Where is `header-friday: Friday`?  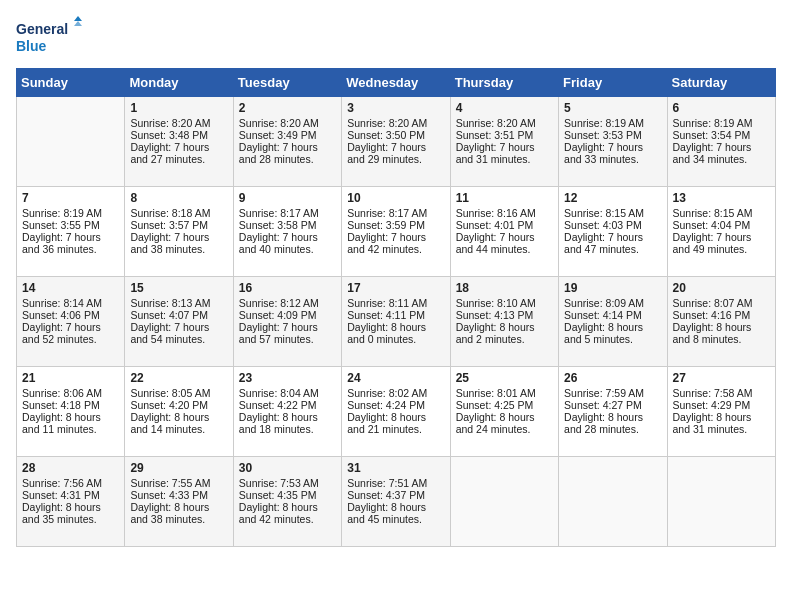 header-friday: Friday is located at coordinates (613, 83).